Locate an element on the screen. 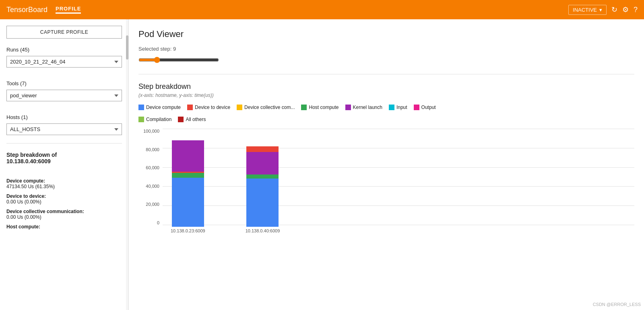 This screenshot has width=644, height=310. legend-color-all-others is located at coordinates (181, 119).